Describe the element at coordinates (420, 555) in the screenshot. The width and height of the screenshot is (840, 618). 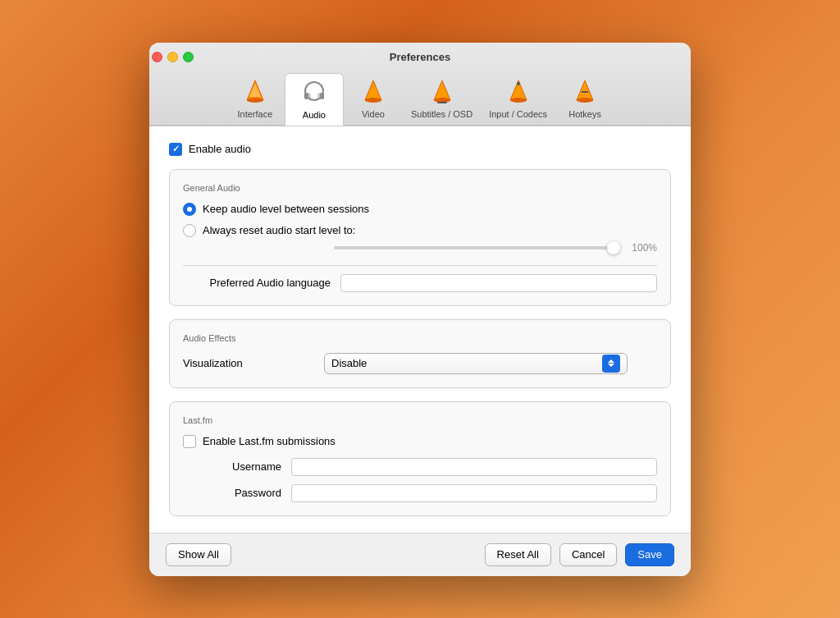
I see `footer: Show All Reset All Cancel Save` at that location.